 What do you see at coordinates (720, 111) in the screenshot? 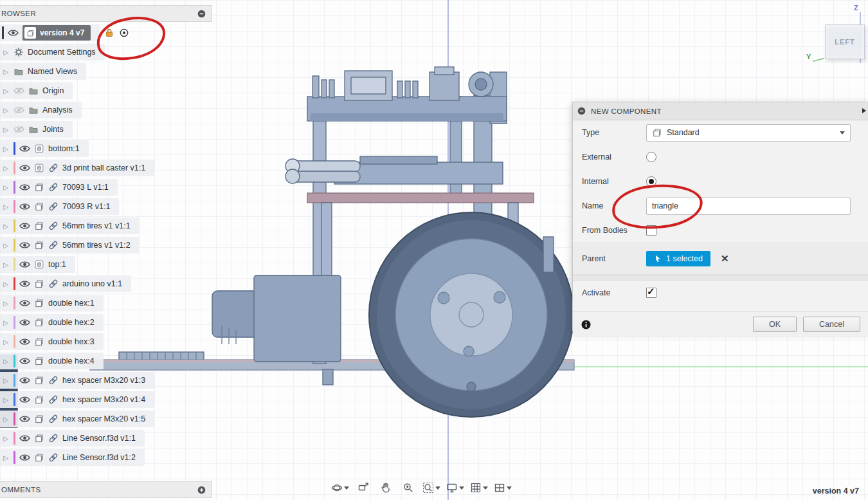
I see `dialog-header: NEW COMPONENT` at bounding box center [720, 111].